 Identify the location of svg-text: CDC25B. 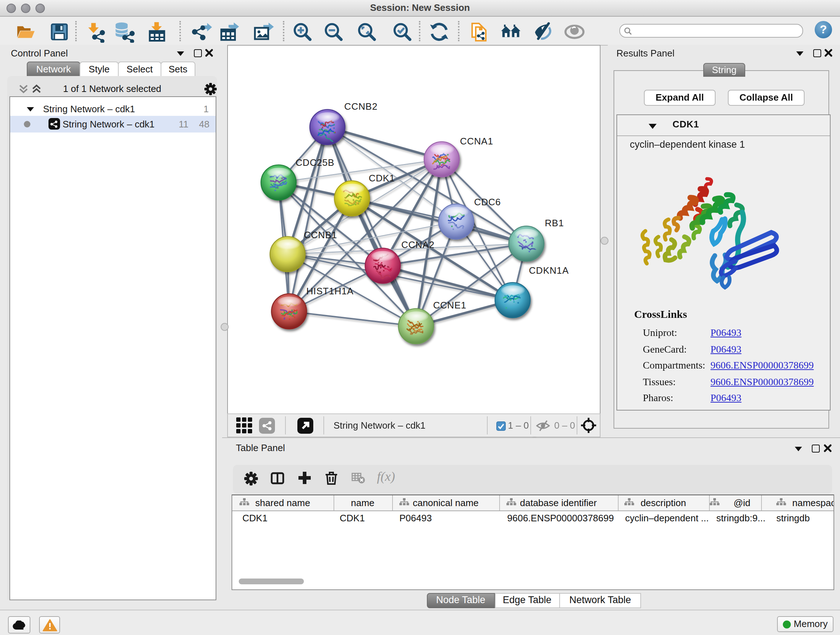
(315, 163).